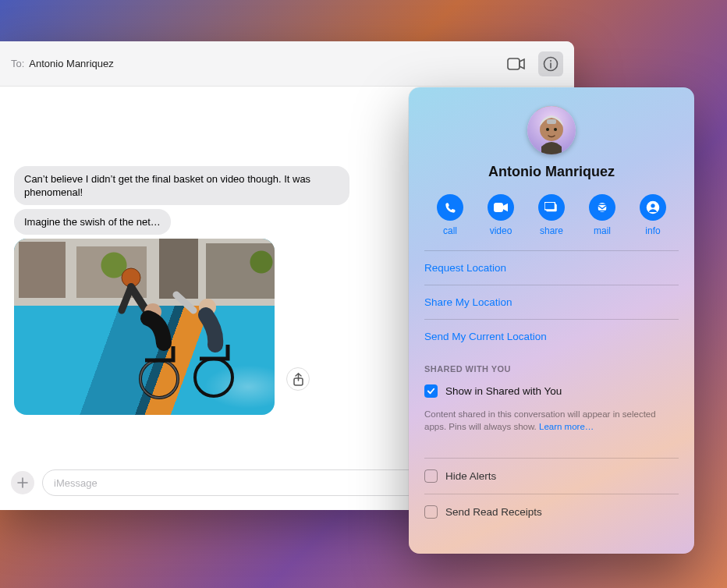 The height and width of the screenshot is (588, 727). I want to click on shared-section-label: SHARED WITH YOU, so click(551, 367).